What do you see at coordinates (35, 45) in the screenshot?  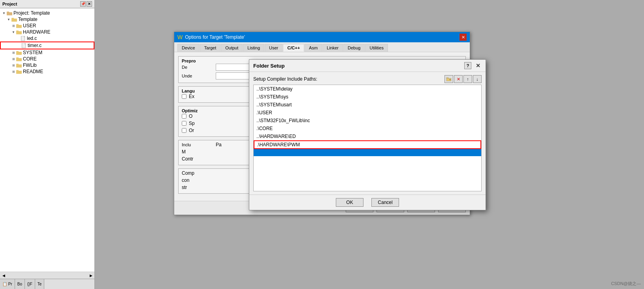 I see `timer-c-label: timer.c` at bounding box center [35, 45].